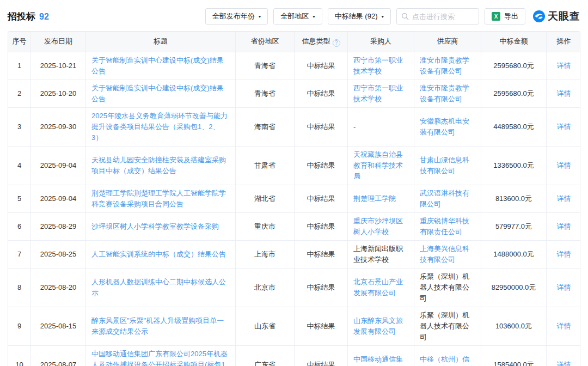  What do you see at coordinates (265, 41) in the screenshot?
I see `col-province: 省份地区` at bounding box center [265, 41].